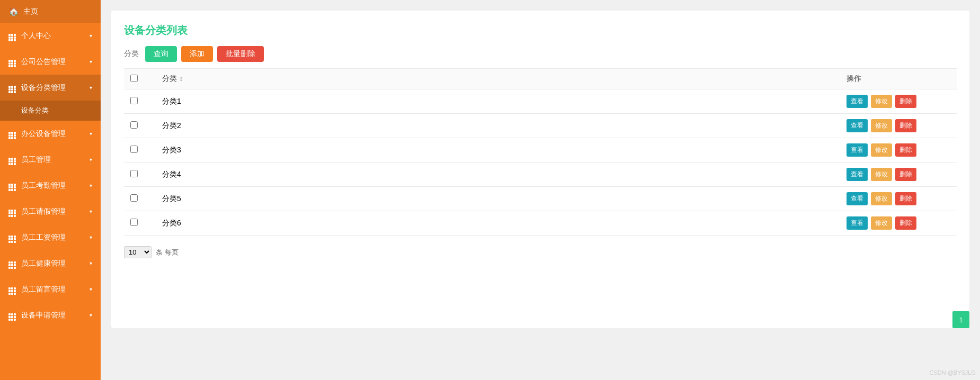  What do you see at coordinates (91, 289) in the screenshot?
I see `chevron-down-icon-message: ▾` at bounding box center [91, 289].